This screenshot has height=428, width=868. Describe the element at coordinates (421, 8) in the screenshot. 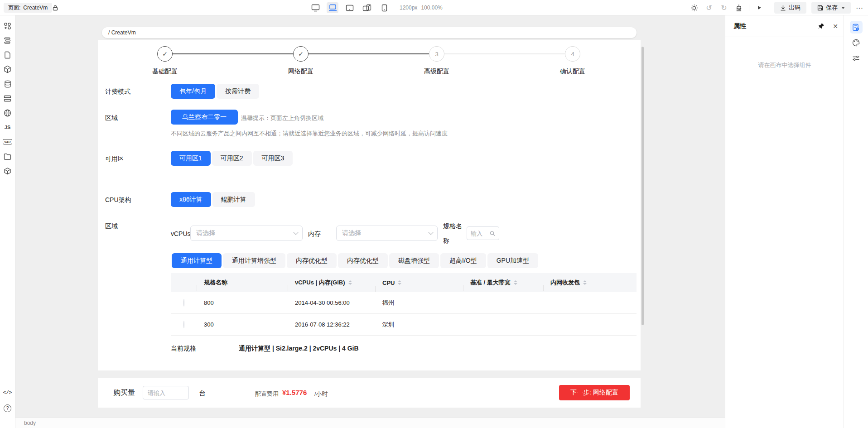

I see `canvas-size-readout: 1200px 100.00%` at that location.